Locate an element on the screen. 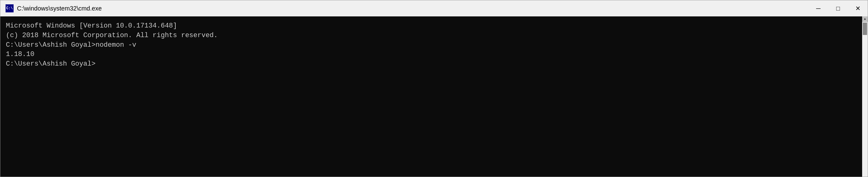 The width and height of the screenshot is (868, 177). cmd-icon: C:\ is located at coordinates (9, 8).